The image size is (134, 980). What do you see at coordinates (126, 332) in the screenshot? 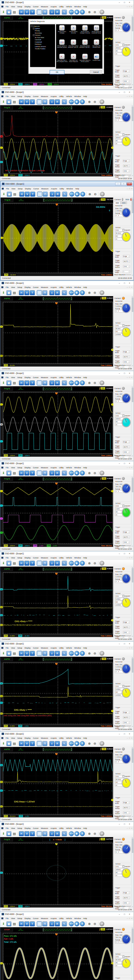
I see `vertical-knob` at bounding box center [126, 332].